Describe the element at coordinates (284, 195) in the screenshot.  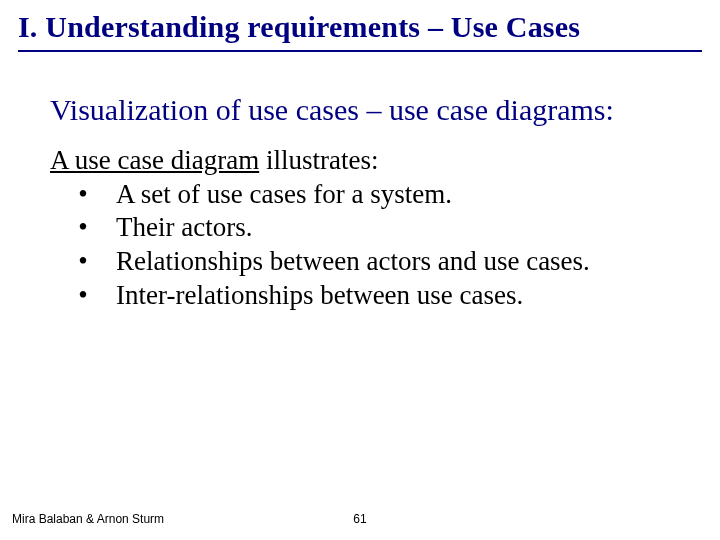
I see `bullet-text: A set of use cases for a system.` at that location.